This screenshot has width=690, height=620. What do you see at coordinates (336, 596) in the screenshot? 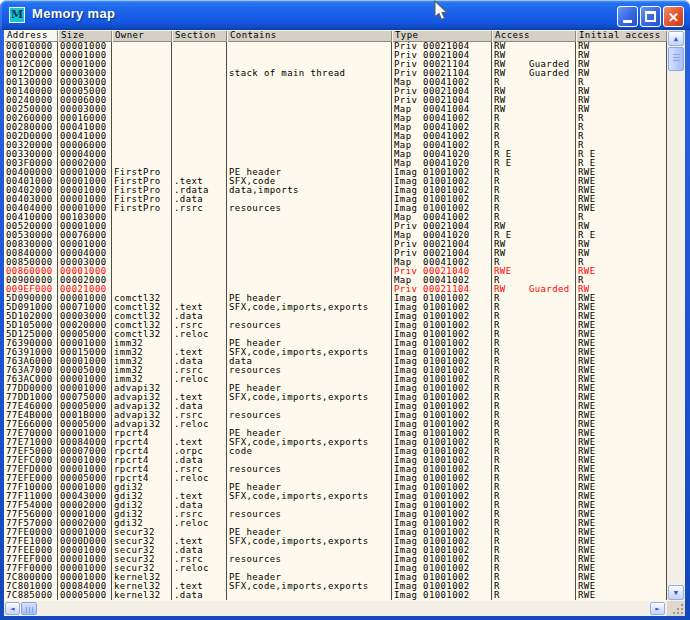
I see `table-row: 7C88500000005000kernel32.dataImag 010010…` at bounding box center [336, 596].